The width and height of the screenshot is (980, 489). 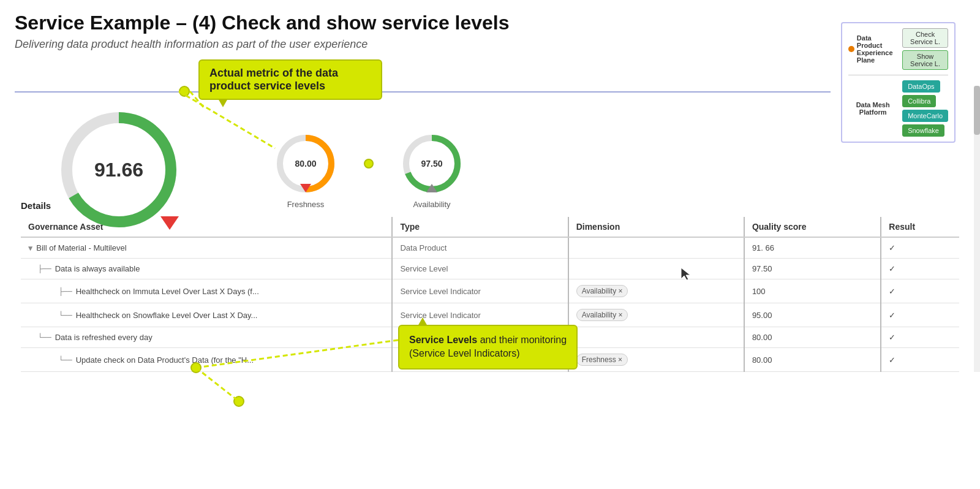 What do you see at coordinates (290, 80) in the screenshot?
I see `tooltip-main: Actual metric of the data product servic…` at bounding box center [290, 80].